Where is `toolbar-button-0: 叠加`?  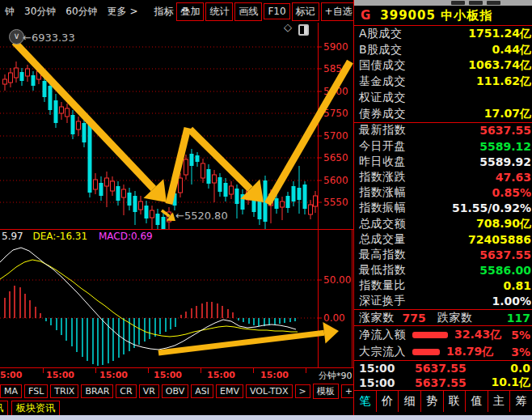
toolbar-button-0: 叠加 is located at coordinates (190, 11).